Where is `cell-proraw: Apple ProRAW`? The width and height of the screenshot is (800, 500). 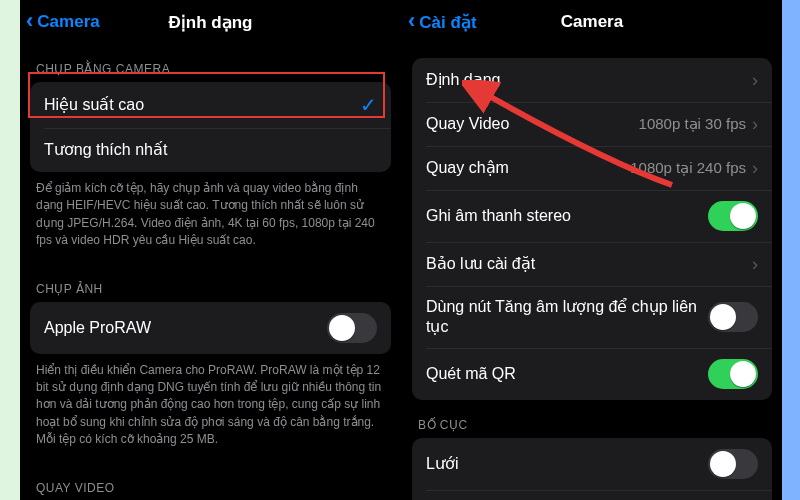 cell-proraw: Apple ProRAW is located at coordinates (210, 328).